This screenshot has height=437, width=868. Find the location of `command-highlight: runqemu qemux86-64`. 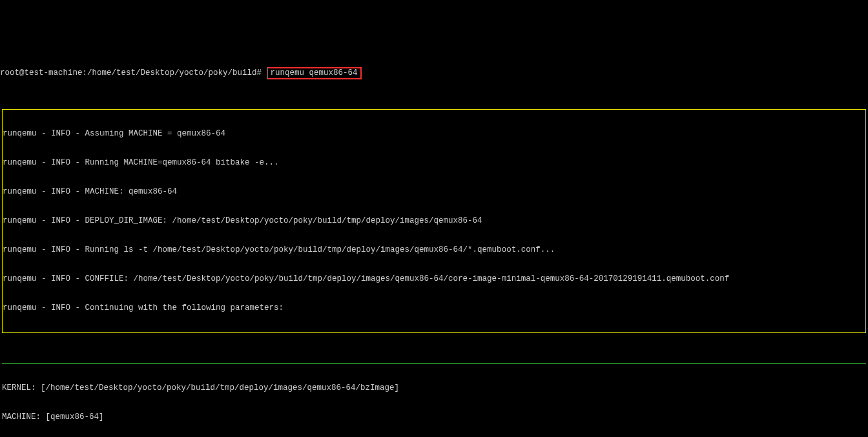

command-highlight: runqemu qemux86-64 is located at coordinates (314, 74).